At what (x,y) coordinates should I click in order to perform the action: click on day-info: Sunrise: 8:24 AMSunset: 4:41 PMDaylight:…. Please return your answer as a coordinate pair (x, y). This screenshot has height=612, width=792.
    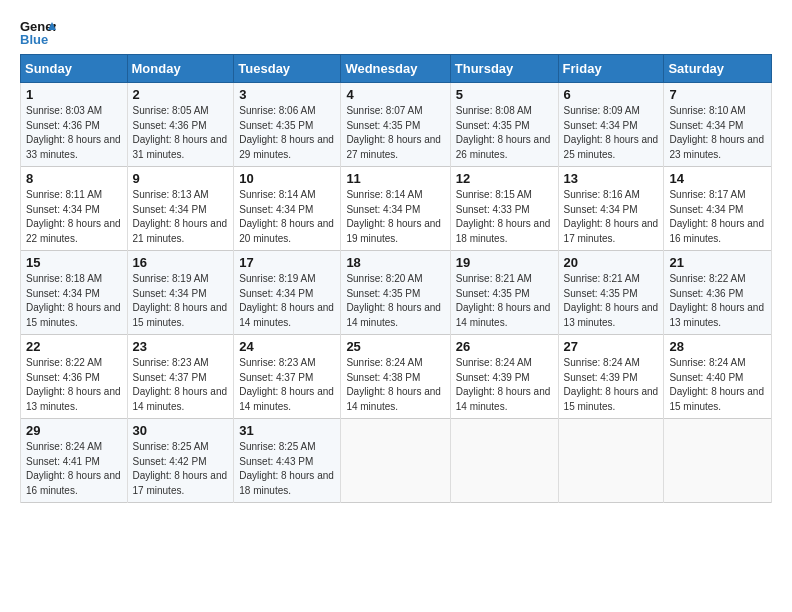
    Looking at the image, I should click on (74, 469).